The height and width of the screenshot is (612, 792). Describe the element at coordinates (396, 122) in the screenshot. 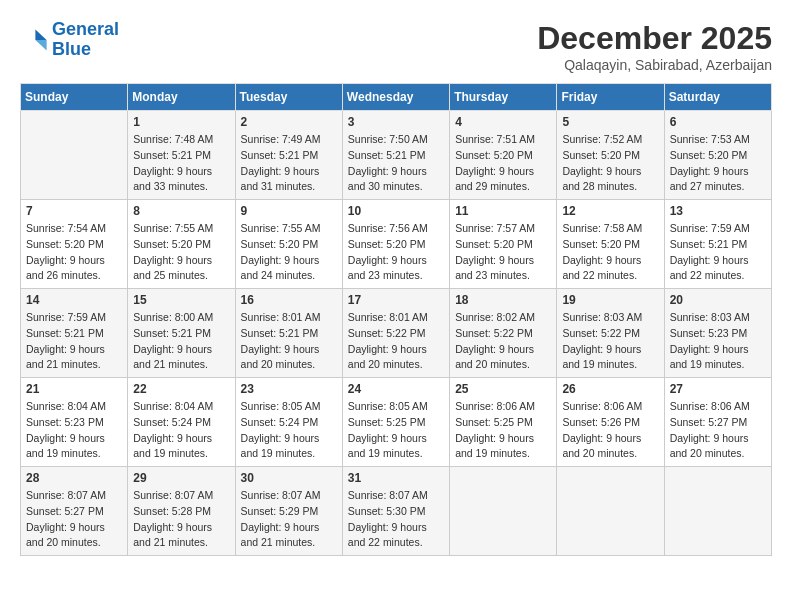

I see `day-number: 3` at that location.